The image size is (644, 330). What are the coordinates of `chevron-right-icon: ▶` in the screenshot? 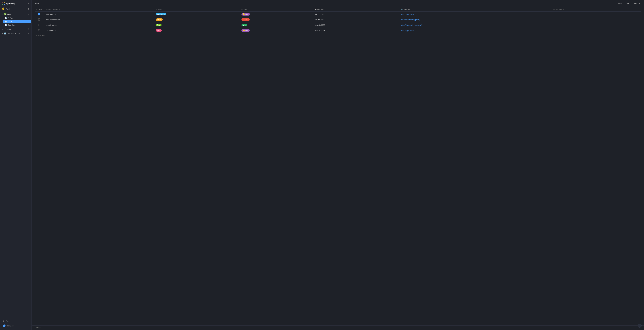 It's located at (2, 29).